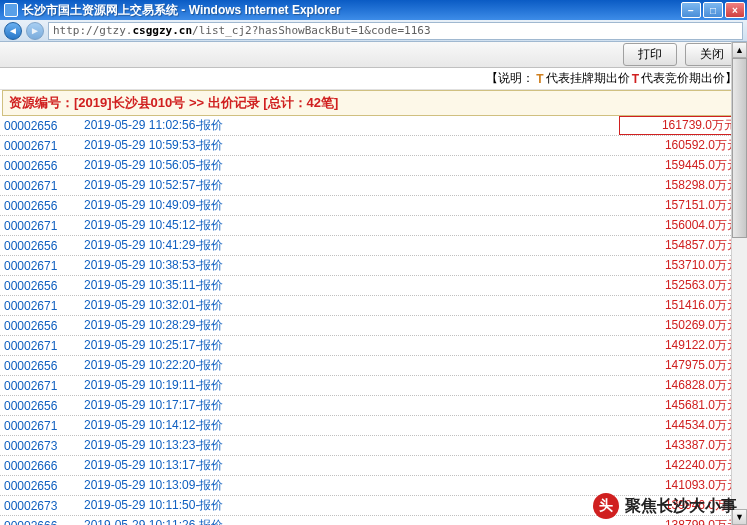 This screenshot has height=525, width=747. What do you see at coordinates (182, 10) in the screenshot?
I see `window-title: 长沙市国土资源网上交易系统 - Windows Internet Explore…` at bounding box center [182, 10].